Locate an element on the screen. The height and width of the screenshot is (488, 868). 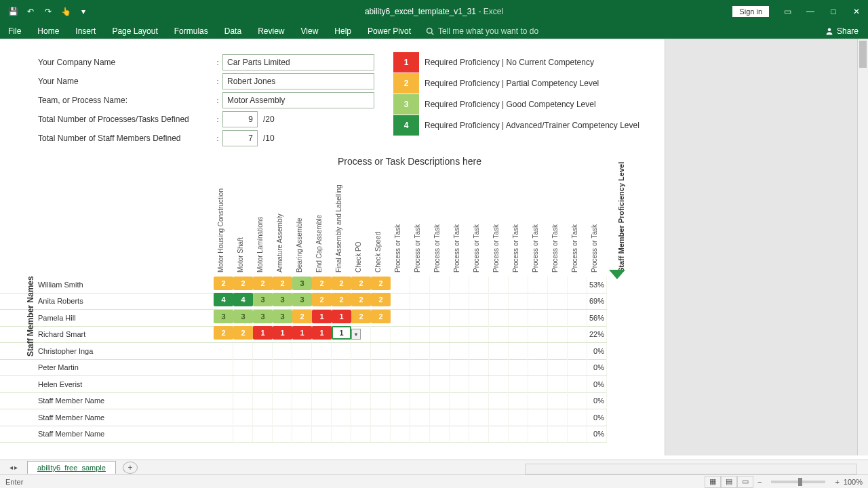
redo-icon: ↷ is located at coordinates (48, 12).